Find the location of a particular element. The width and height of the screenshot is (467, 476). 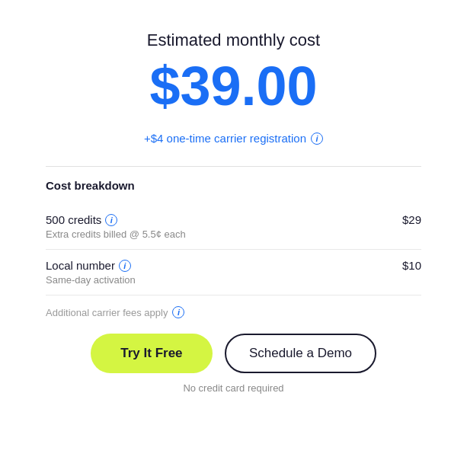

number-price: $10 is located at coordinates (411, 265).